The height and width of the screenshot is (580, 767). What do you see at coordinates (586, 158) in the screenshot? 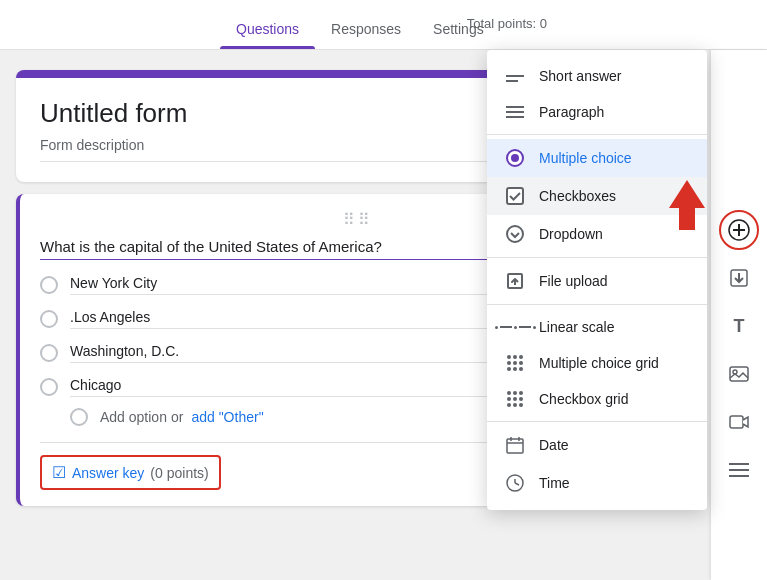
I see `menu-label-multiple-choice: Multiple choice` at bounding box center [586, 158].